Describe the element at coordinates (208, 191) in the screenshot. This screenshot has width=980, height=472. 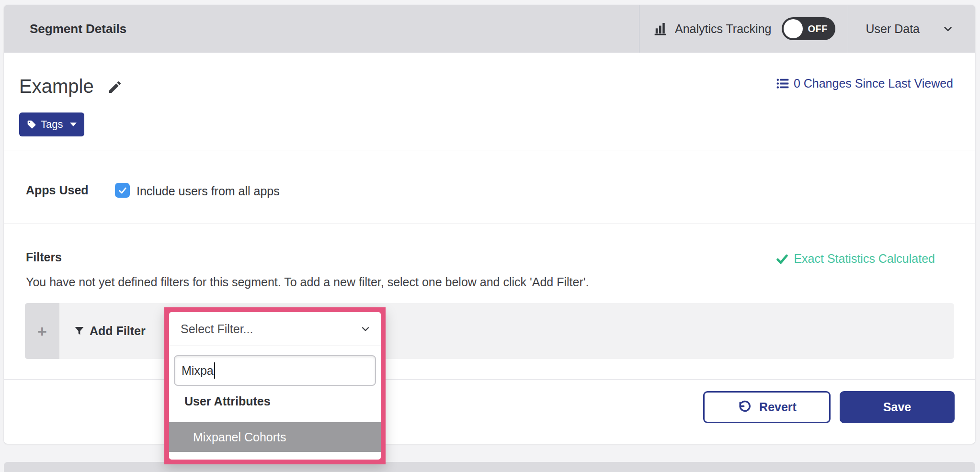
I see `include-all-apps-label: Include users from all apps` at that location.